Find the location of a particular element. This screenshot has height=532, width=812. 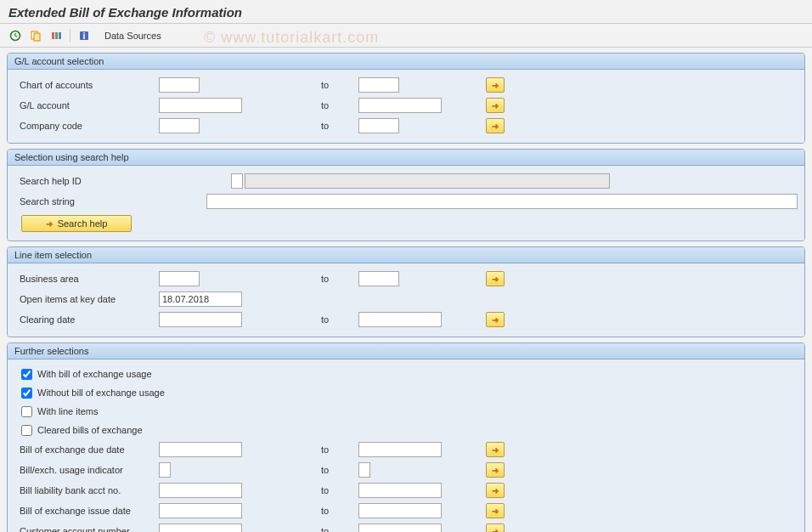

label-boe-usage-indicator: Bill/exch. usage indicator is located at coordinates (87, 470).